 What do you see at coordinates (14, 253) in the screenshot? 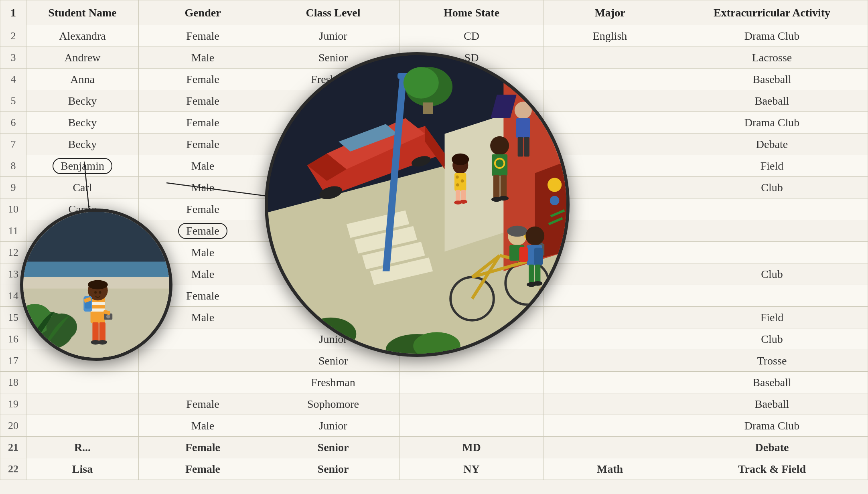
I see `row-number: 12` at bounding box center [14, 253].